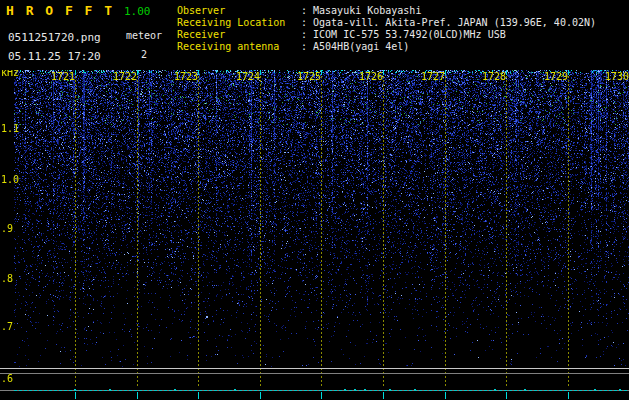 This screenshot has width=629, height=400. What do you see at coordinates (361, 11) in the screenshot?
I see `info-value: : Masayuki Kobayashi` at bounding box center [361, 11].